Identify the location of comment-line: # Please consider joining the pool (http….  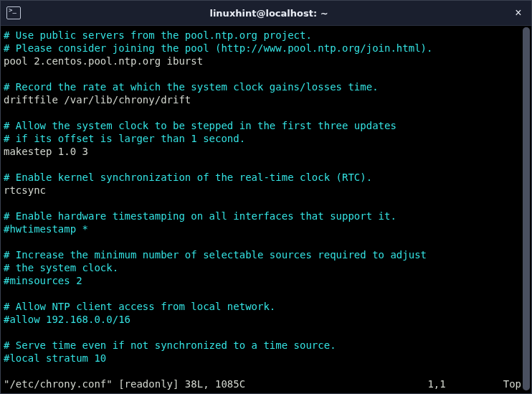
(266, 48).